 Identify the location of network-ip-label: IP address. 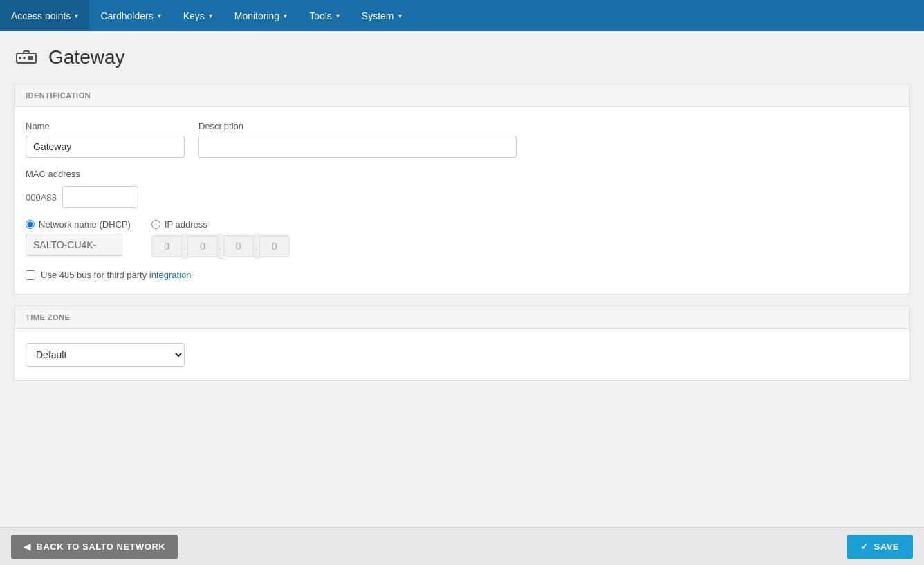
(186, 224).